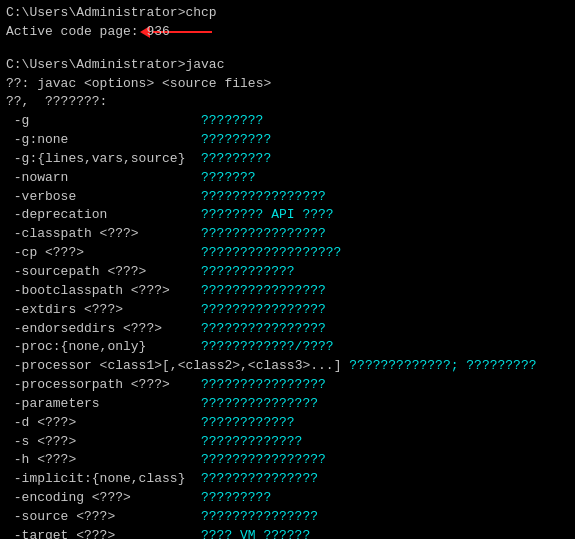  Describe the element at coordinates (288, 178) in the screenshot. I see `line-nowarn: -nowarn???????` at that location.